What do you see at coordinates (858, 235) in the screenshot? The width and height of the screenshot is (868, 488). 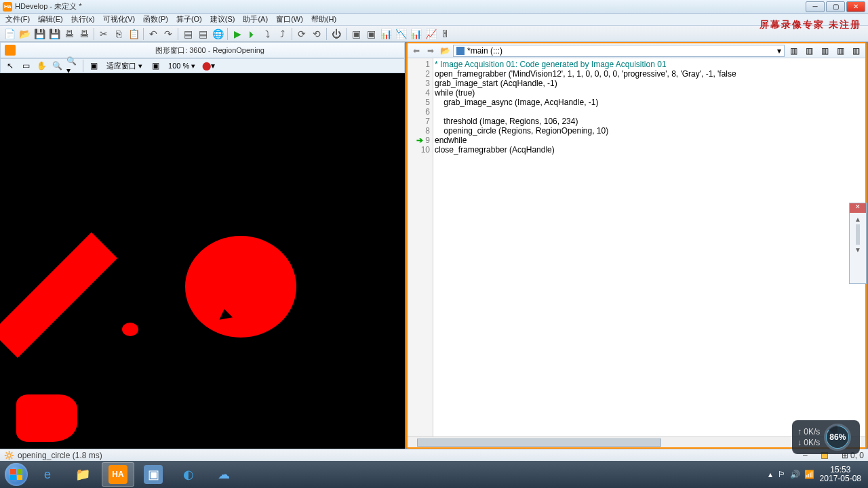 I see `toolwindow-slider` at bounding box center [858, 235].